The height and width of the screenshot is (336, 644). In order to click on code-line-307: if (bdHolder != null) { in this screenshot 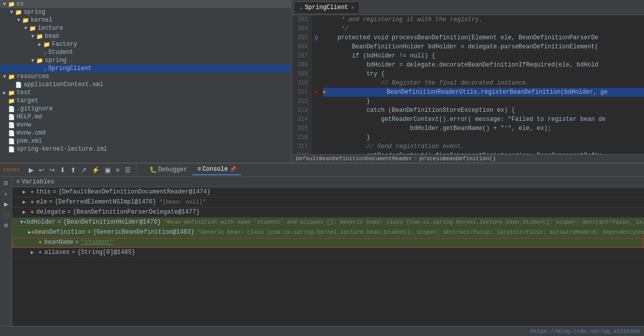, I will do `click(484, 56)`.